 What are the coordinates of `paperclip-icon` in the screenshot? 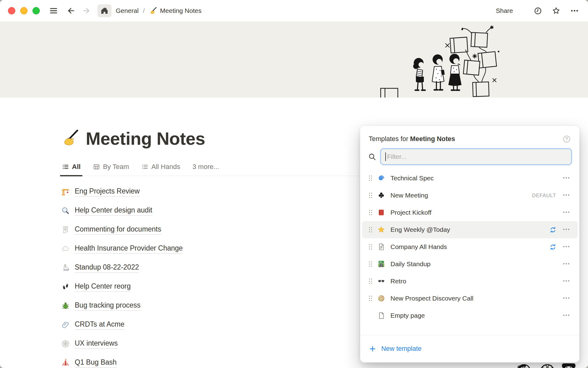 It's located at (66, 325).